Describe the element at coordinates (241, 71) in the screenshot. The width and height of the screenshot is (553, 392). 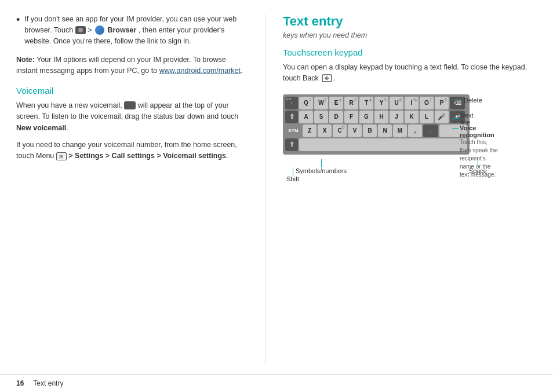
I see `note-end: .` at that location.